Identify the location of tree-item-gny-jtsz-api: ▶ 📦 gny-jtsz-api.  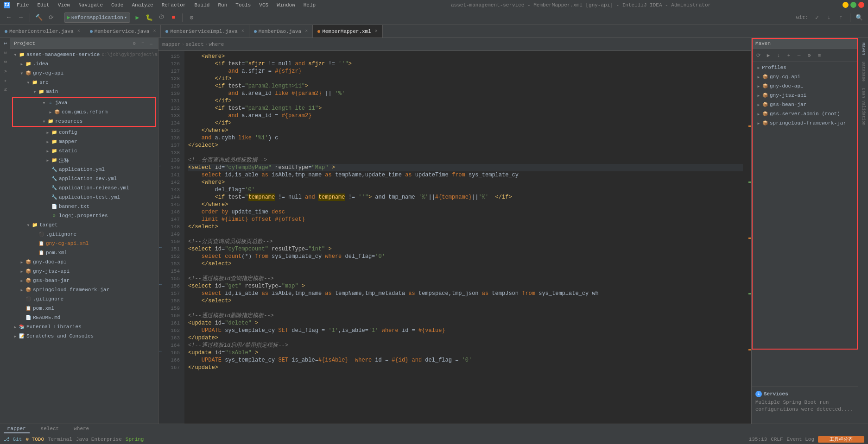
(84, 271).